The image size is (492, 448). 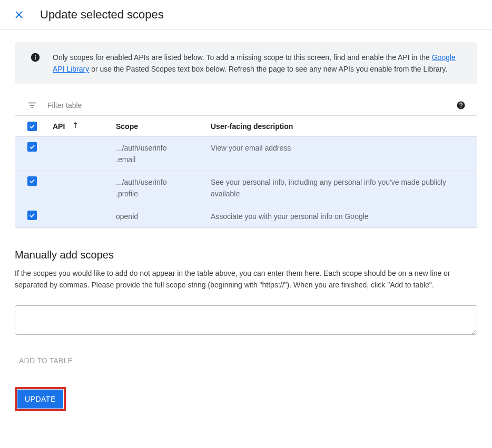 I want to click on table-row: .../auth/userinfo .email View your email…, so click(x=246, y=154).